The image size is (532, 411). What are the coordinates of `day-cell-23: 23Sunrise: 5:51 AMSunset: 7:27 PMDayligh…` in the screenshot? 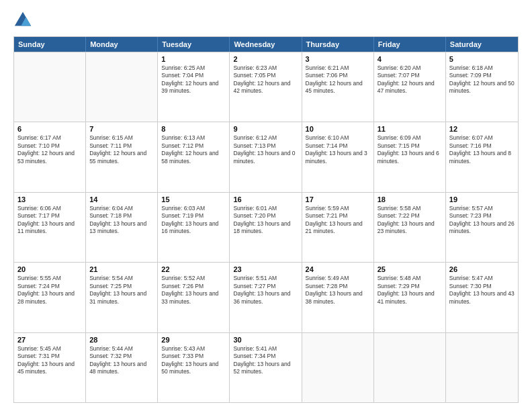 It's located at (266, 297).